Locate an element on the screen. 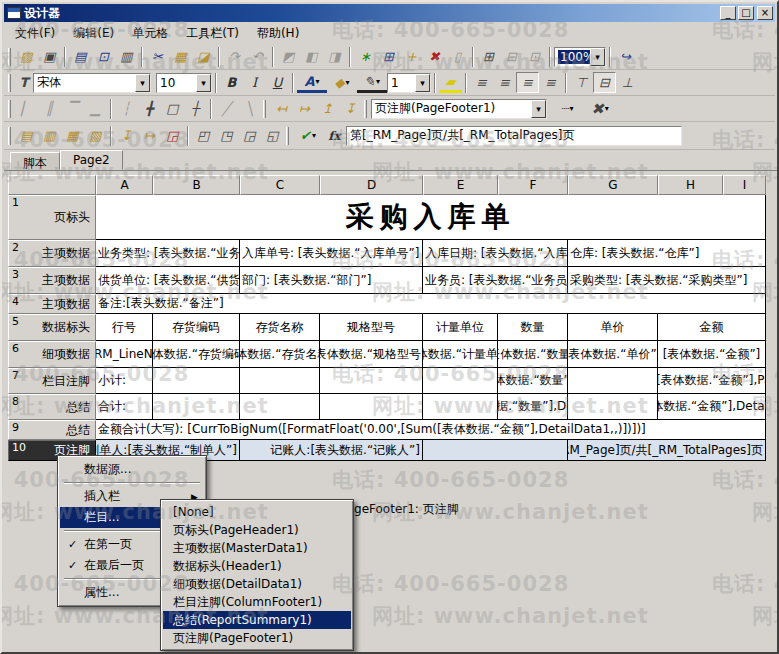 Image resolution: width=779 pixels, height=654 pixels. row-header-5: 5 数据标头 is located at coordinates (52, 328).